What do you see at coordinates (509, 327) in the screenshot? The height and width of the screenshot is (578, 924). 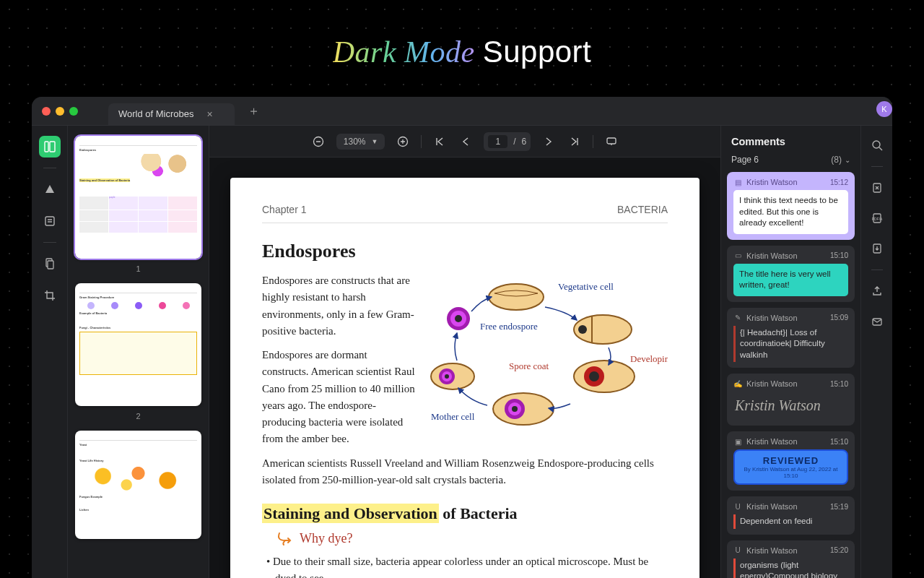 I see `diagram-label: Free endospore` at bounding box center [509, 327].